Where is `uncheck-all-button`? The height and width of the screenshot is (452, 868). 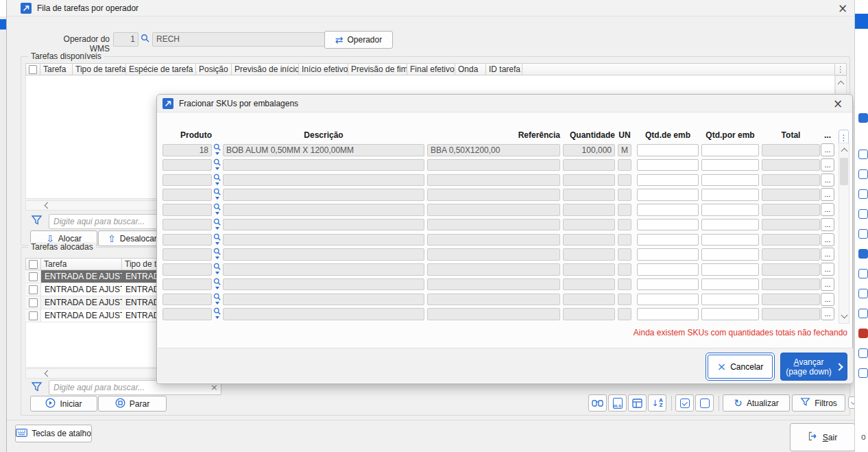 uncheck-all-button is located at coordinates (705, 403).